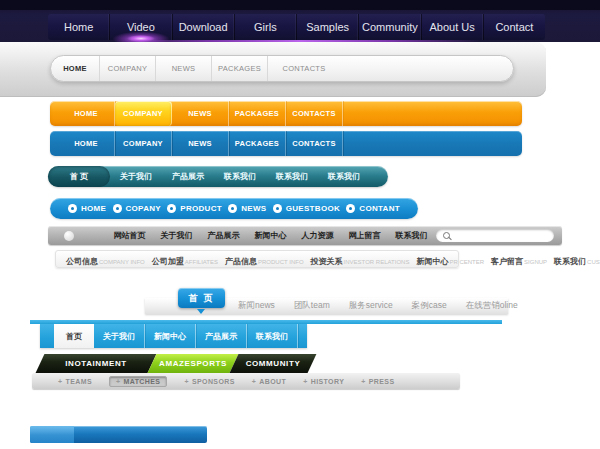 The height and width of the screenshot is (449, 600). I want to click on nav-item-label: NEWS, so click(254, 208).